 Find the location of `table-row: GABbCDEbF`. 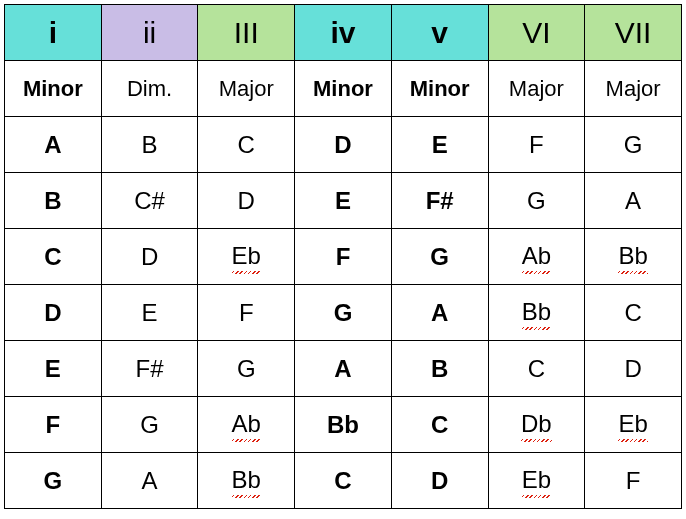

table-row: GABbCDEbF is located at coordinates (344, 481).